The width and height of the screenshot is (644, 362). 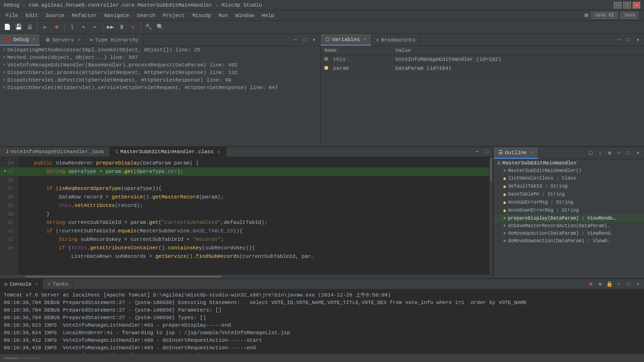 I want to click on tasks-tab: ✓ Tasks, so click(x=58, y=284).